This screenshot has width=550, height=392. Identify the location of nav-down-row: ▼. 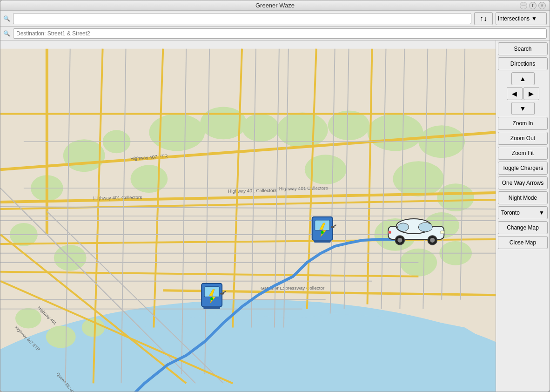
(523, 108).